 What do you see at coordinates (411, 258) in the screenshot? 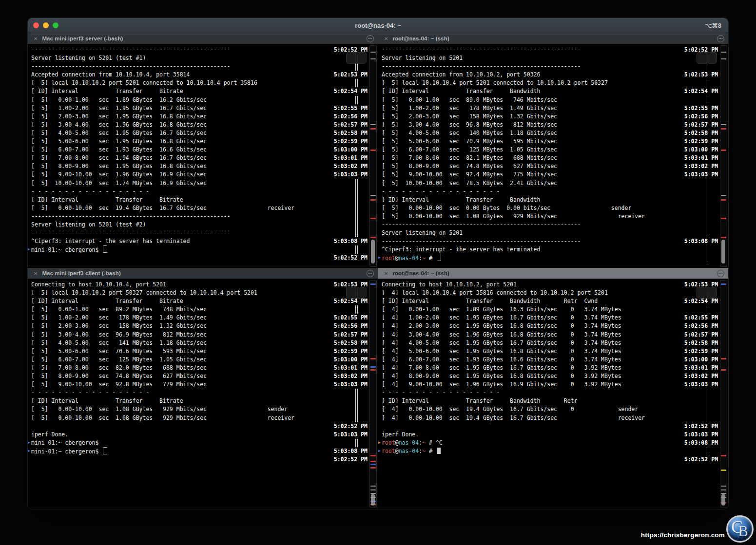
I see `line-text: root@nas-04:~ #` at bounding box center [411, 258].